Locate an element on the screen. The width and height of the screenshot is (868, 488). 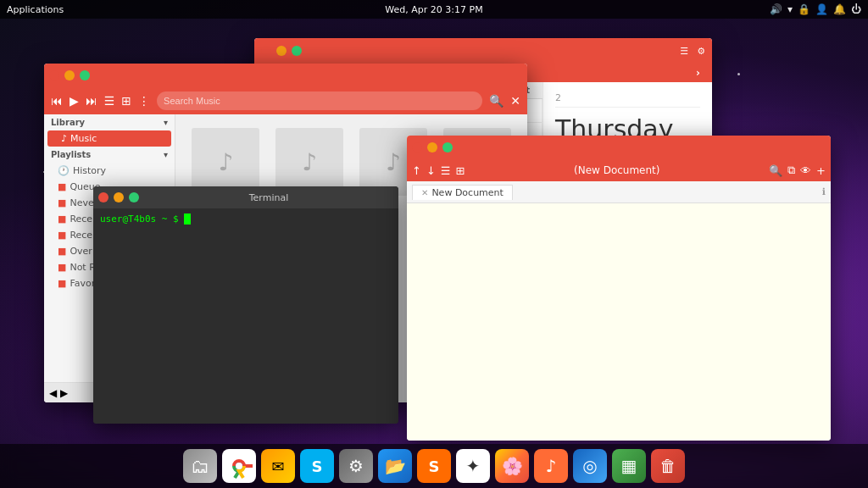
dock-item-sublime: S is located at coordinates (434, 466).